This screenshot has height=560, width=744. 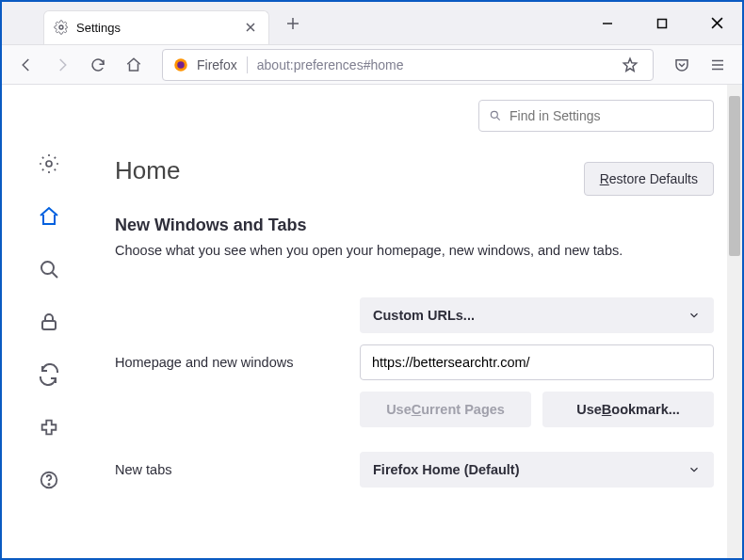 What do you see at coordinates (537, 470) in the screenshot?
I see `newtabs-mode-select: Firefox Home (Default)` at bounding box center [537, 470].